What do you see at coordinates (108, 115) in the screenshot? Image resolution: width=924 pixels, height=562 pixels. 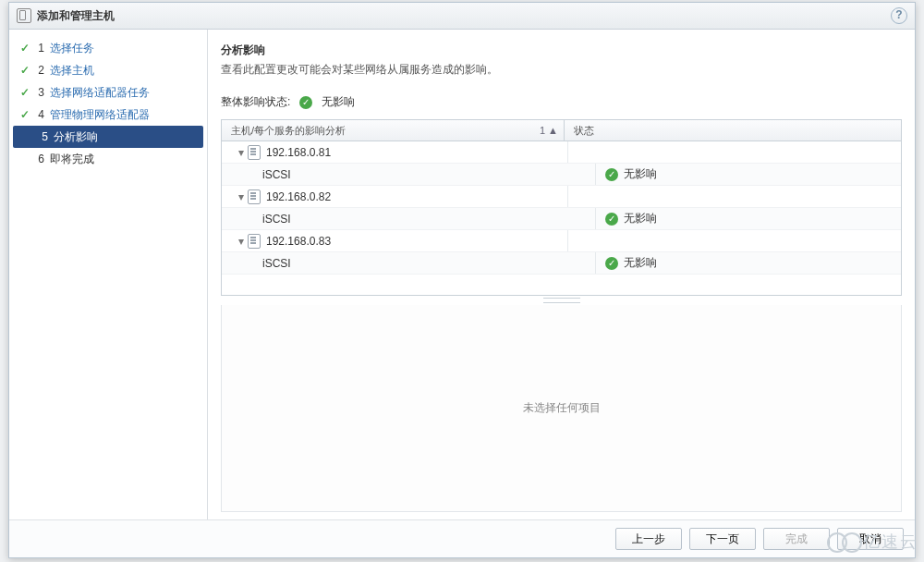 I see `step-manage-physical-adapters: ✓ 4 管理物理网络适配器` at bounding box center [108, 115].